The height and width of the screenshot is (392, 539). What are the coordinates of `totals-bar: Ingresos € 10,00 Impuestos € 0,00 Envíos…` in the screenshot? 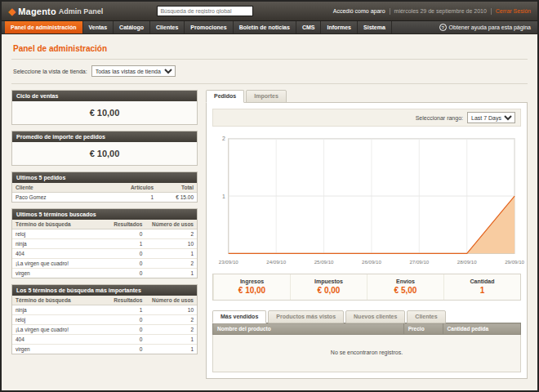 It's located at (367, 287).